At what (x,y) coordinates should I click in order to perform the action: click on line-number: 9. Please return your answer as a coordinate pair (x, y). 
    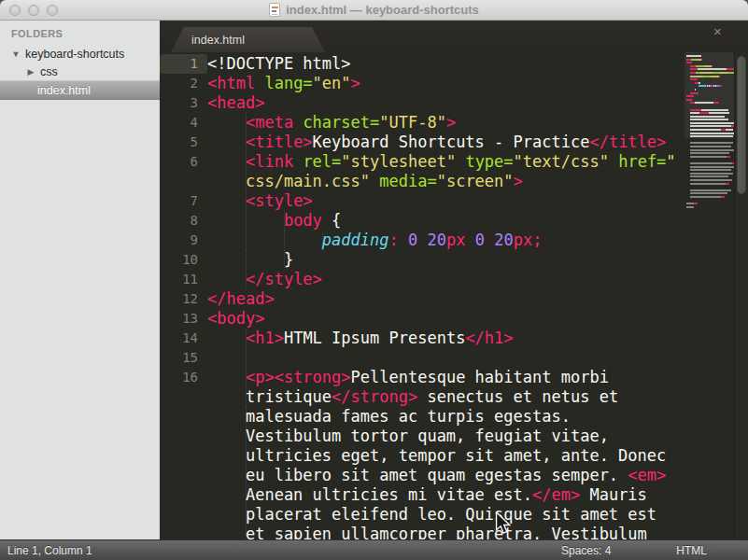
    Looking at the image, I should click on (183, 241).